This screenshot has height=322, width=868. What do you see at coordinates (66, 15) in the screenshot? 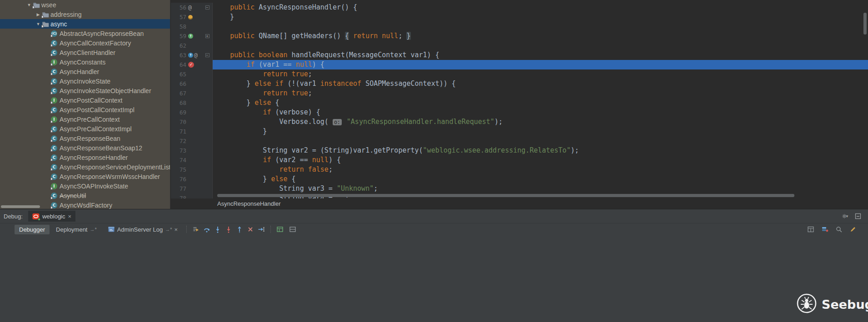
I see `tree-item-label: addressing` at bounding box center [66, 15].